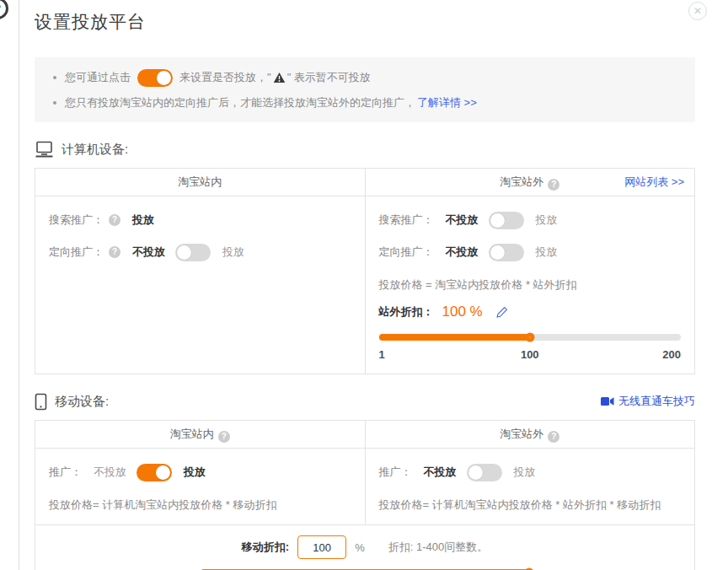  What do you see at coordinates (455, 337) in the screenshot?
I see `slider-fill` at bounding box center [455, 337].